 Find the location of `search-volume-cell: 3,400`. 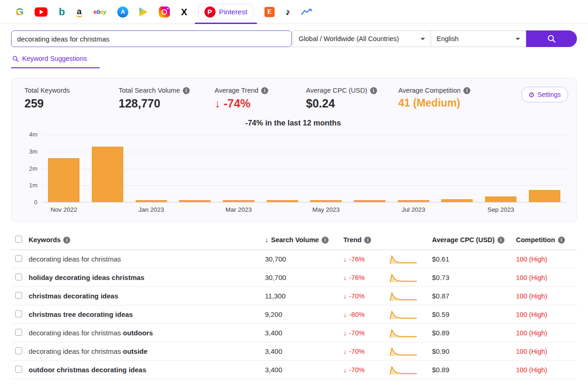

search-volume-cell: 3,400 is located at coordinates (304, 333).